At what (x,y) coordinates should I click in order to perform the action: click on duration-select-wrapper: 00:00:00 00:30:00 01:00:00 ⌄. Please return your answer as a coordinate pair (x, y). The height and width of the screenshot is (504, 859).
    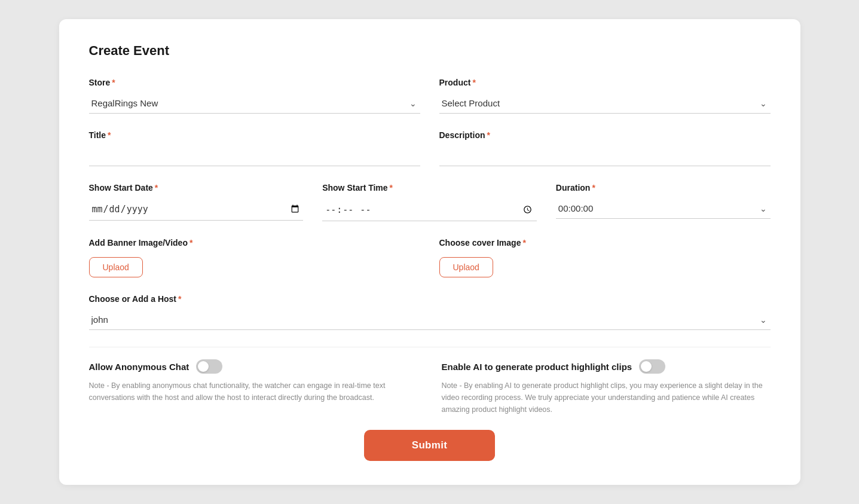
    Looking at the image, I should click on (664, 209).